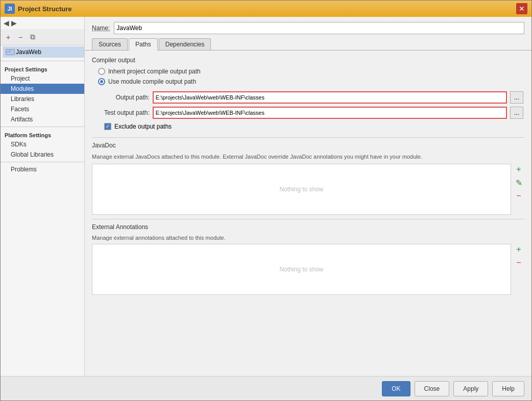 This screenshot has height=401, width=532. I want to click on sidebar-item-global-libraries: Global Libraries, so click(42, 155).